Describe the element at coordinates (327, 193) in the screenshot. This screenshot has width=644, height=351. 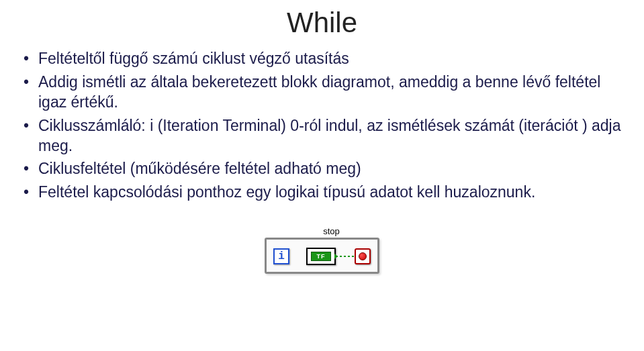
I see `bullet-item: Feltétel kapcsolódási ponthoz egy logika…` at that location.